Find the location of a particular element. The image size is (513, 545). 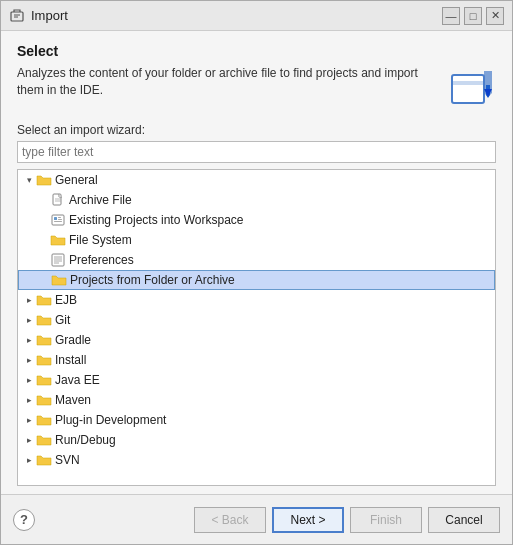

bottom-bar: ? < Back Next > Finish Cancel is located at coordinates (256, 519).